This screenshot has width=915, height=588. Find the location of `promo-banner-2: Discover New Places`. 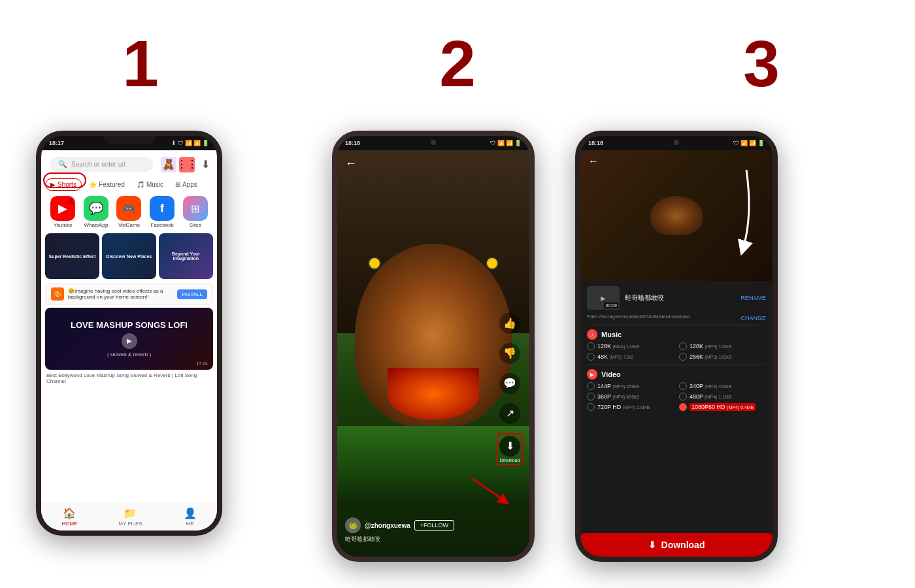

promo-banner-2: Discover New Places is located at coordinates (129, 256).